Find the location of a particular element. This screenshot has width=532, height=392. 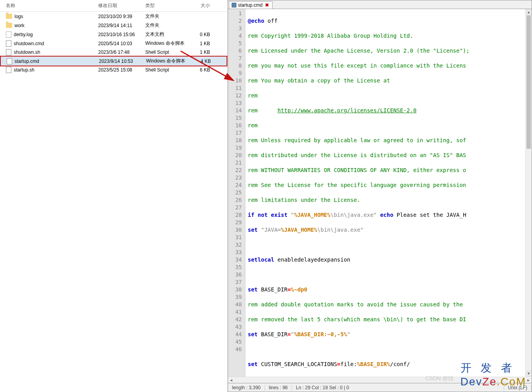

header-size: 大小 is located at coordinates (202, 5).